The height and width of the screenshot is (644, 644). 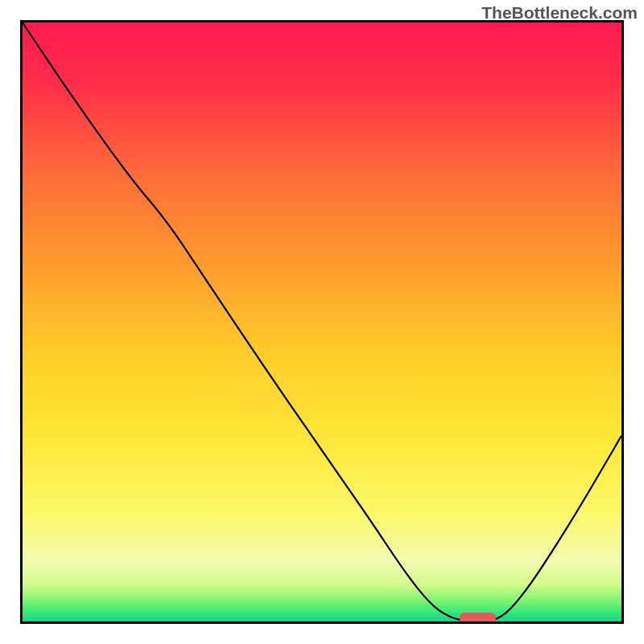 What do you see at coordinates (559, 13) in the screenshot?
I see `watermark-text: TheBottleneck.com` at bounding box center [559, 13].